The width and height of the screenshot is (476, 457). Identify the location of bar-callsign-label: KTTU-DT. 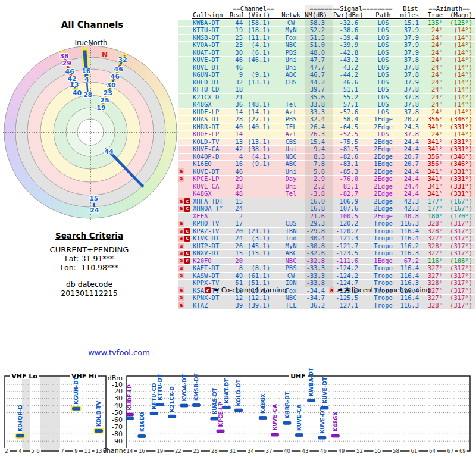
(160, 387).